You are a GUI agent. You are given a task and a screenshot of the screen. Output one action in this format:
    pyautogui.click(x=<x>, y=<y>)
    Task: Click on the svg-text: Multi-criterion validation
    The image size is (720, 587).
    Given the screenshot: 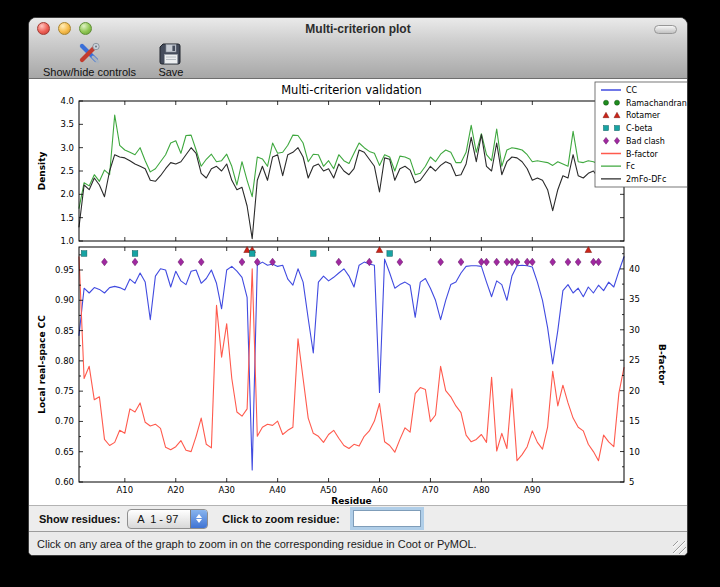 What is the action you would take?
    pyautogui.click(x=352, y=90)
    